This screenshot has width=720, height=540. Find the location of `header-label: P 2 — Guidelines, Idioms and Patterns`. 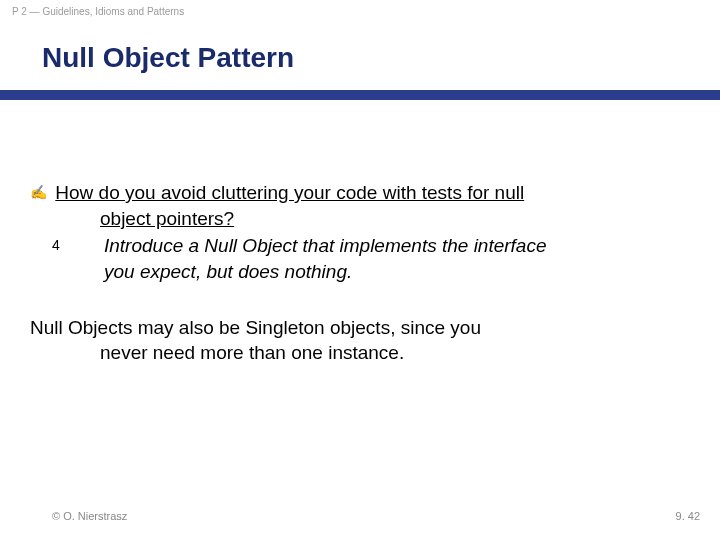

header-label: P 2 — Guidelines, Idioms and Patterns is located at coordinates (98, 12).